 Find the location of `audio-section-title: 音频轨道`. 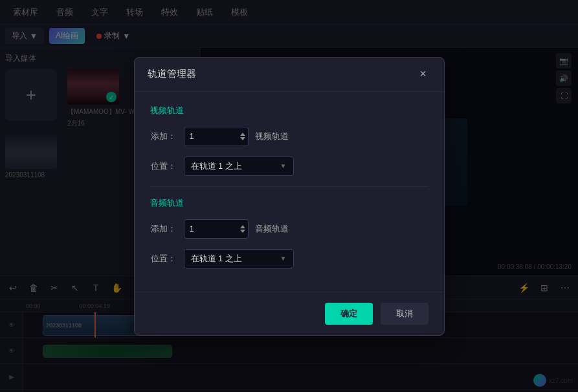

audio-section-title: 音频轨道 is located at coordinates (289, 203).